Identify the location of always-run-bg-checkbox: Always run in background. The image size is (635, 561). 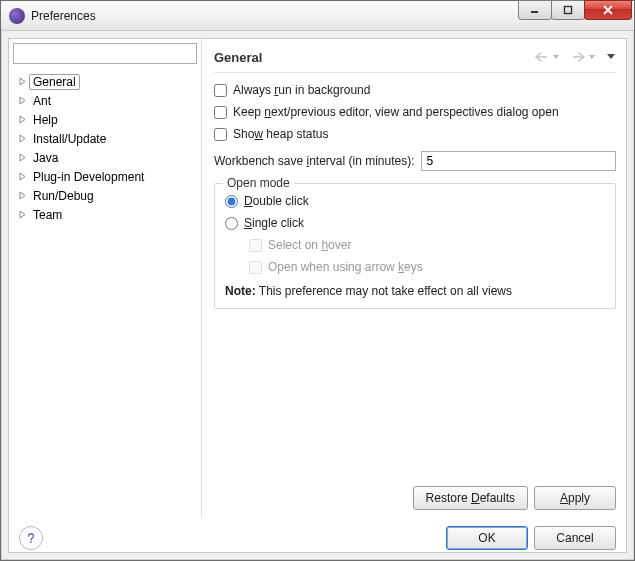
(415, 90).